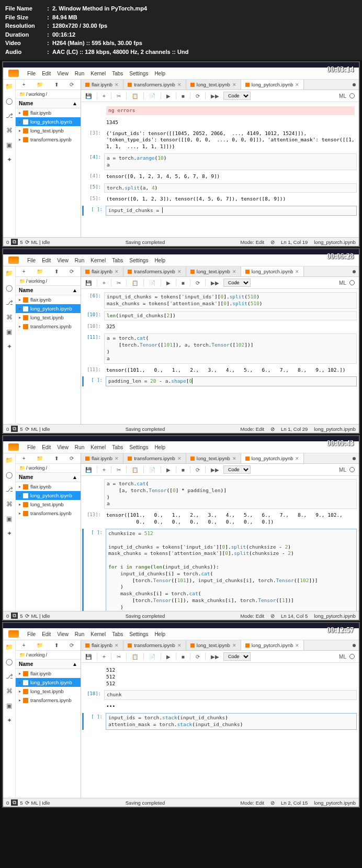 Image resolution: width=362 pixels, height=868 pixels. What do you see at coordinates (155, 645) in the screenshot?
I see `tab-transformers-ipynb: transformers.ipynb ✕` at bounding box center [155, 645].